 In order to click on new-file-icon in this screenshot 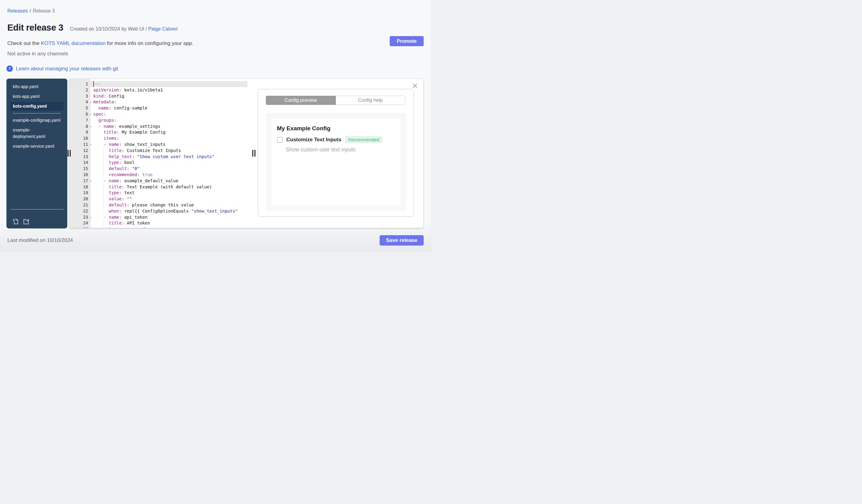, I will do `click(16, 222)`.